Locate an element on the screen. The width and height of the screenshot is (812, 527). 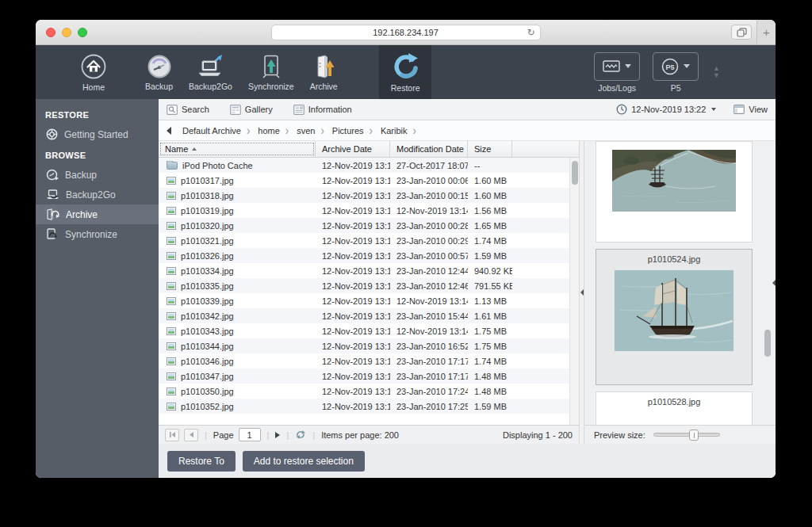
collapse-right-icon is located at coordinates (774, 283).